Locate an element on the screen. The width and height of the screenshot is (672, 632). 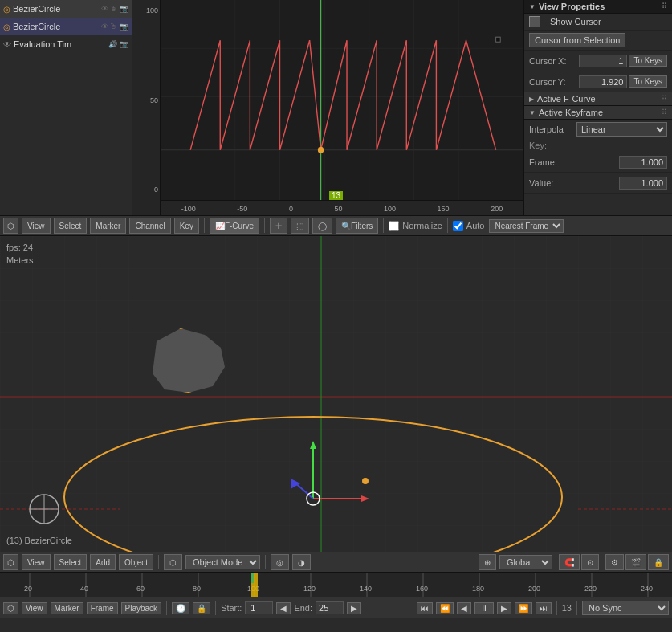
viewport-shading-btn: ◑ is located at coordinates (302, 562).